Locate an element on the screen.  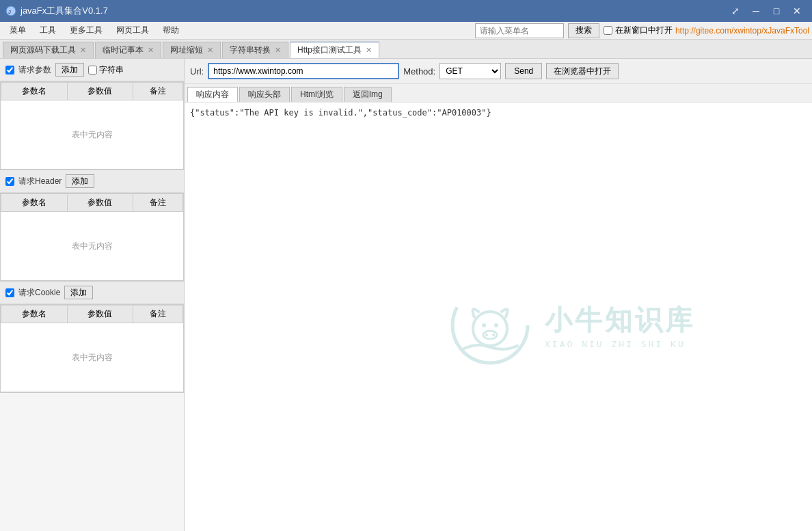
request-cookie-table-wrapper: 参数名 参数值 备注 表中无内容 is located at coordinates (92, 349).